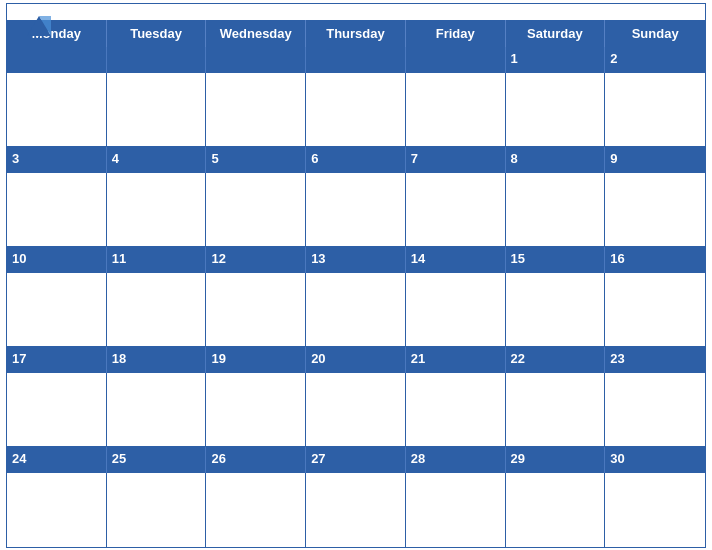  I want to click on week-num-cell: 12, so click(256, 260).